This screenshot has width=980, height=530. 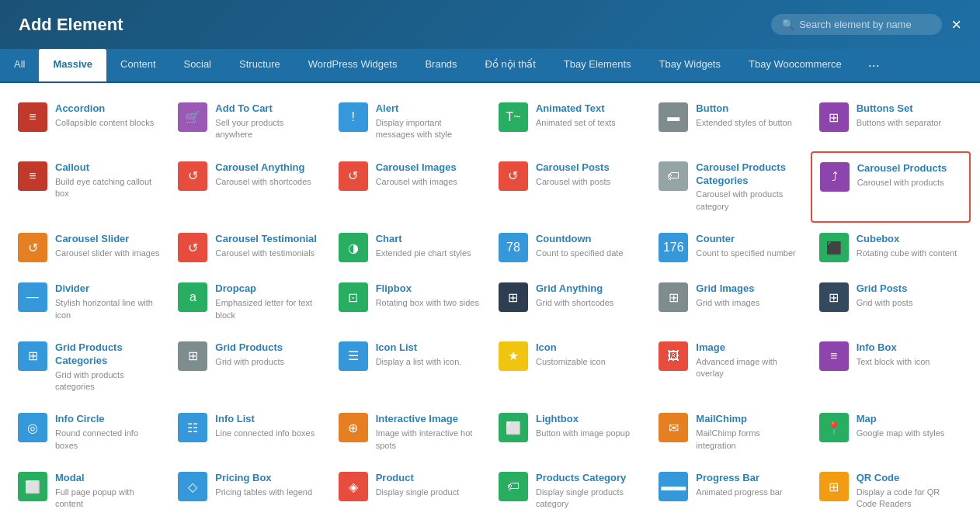 I want to click on tab-tbay-widgets: Tbay Widgets, so click(x=690, y=65).